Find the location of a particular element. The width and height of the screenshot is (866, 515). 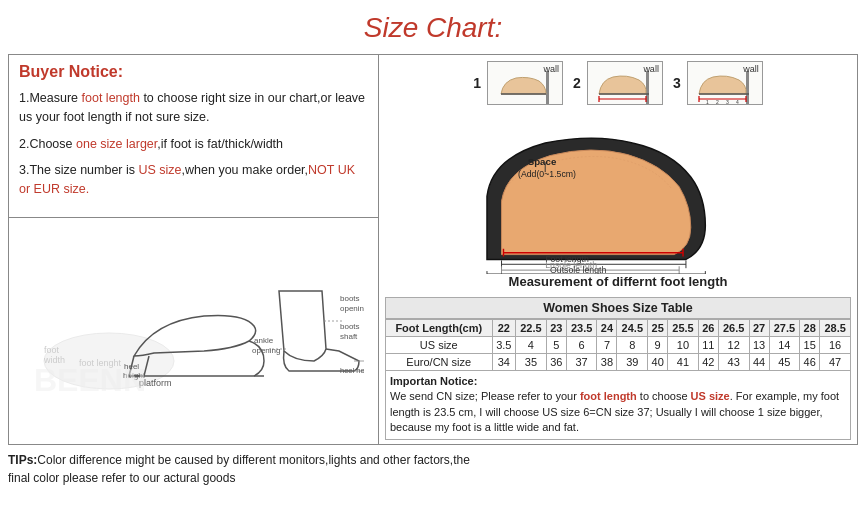

step-3-box: wall 1 2 3 4 is located at coordinates (725, 83).